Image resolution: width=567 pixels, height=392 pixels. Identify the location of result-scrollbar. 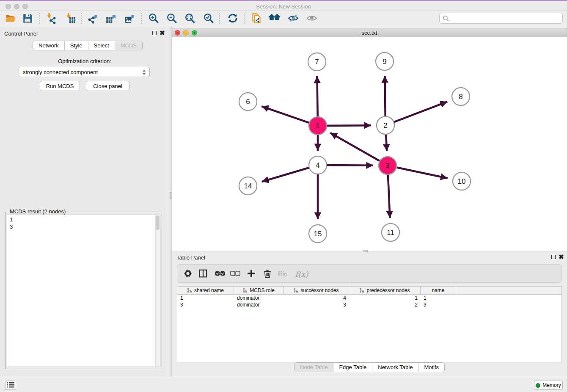
(157, 291).